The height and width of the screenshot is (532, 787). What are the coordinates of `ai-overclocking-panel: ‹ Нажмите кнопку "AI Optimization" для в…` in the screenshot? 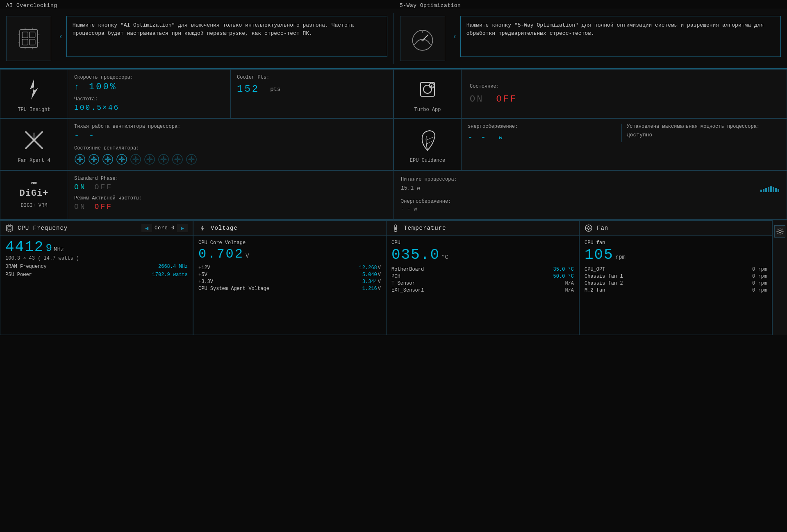 It's located at (197, 38).